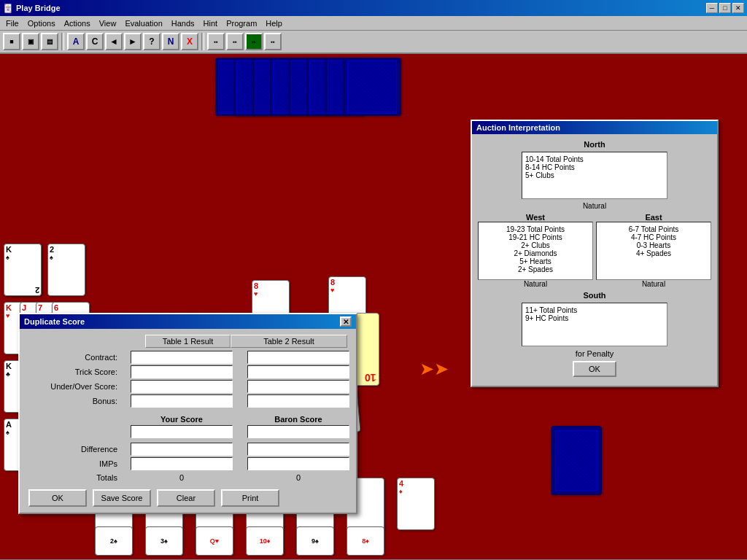  Describe the element at coordinates (114, 541) in the screenshot. I see `b2-1: 2♠` at that location.